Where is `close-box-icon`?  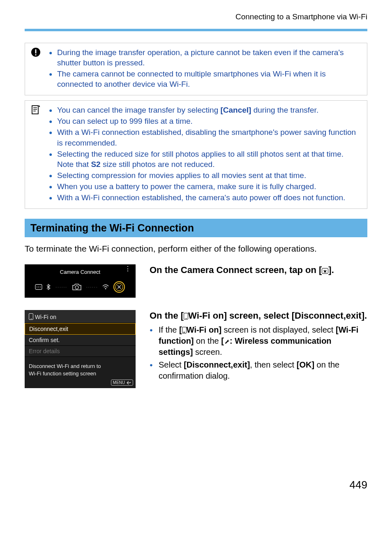 close-box-icon is located at coordinates (325, 271).